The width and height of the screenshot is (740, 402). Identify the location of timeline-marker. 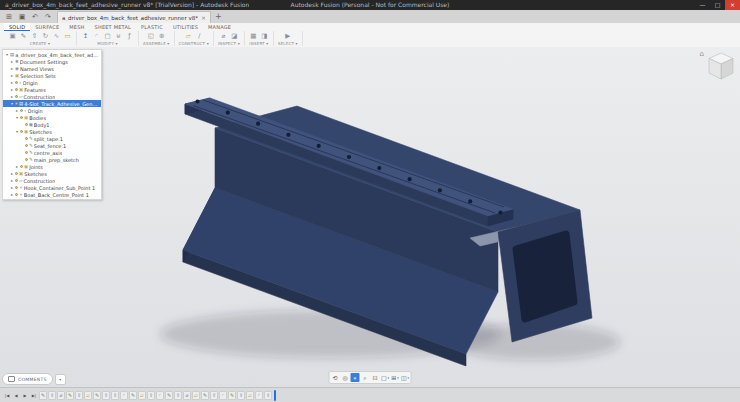
(275, 396).